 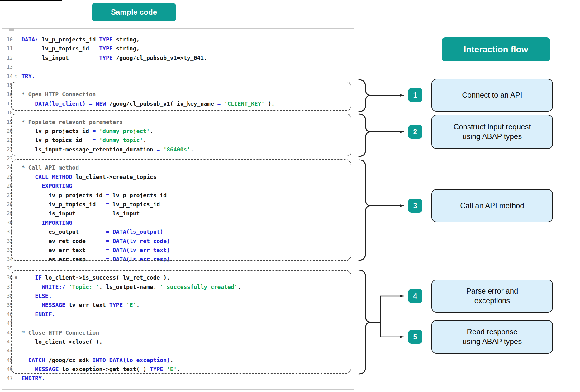 I want to click on code-line: 13, so click(x=178, y=67).